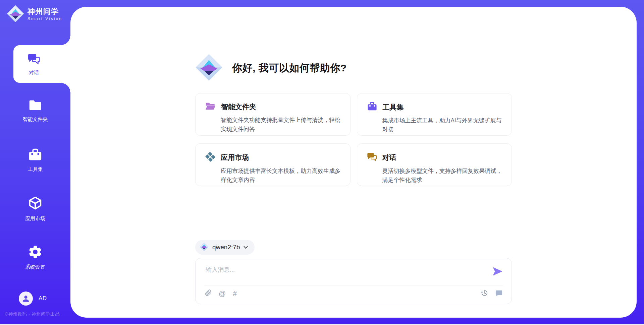  Describe the element at coordinates (208, 294) in the screenshot. I see `attach-file-button` at that location.